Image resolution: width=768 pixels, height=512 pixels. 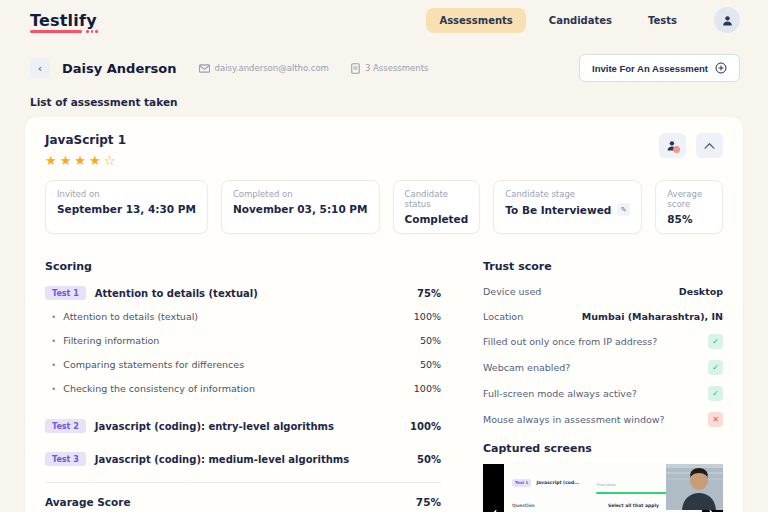 What do you see at coordinates (727, 20) in the screenshot?
I see `user-avatar-button` at bounding box center [727, 20].